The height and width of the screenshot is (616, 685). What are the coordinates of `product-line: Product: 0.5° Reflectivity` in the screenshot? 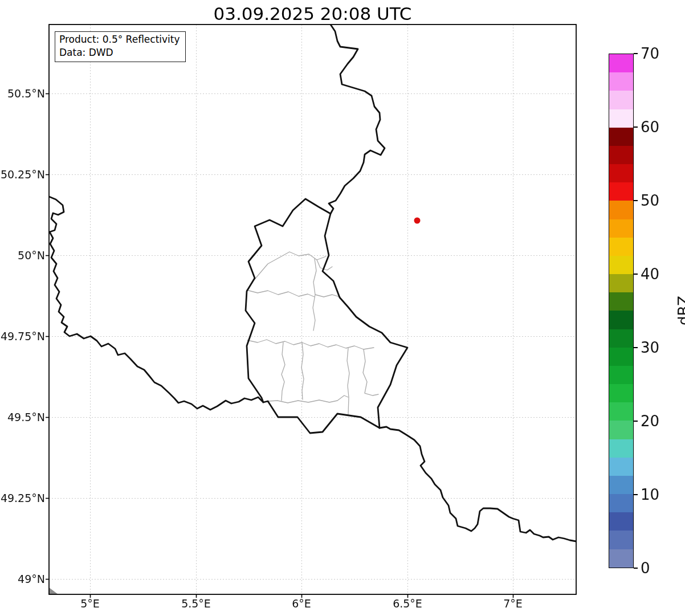 It's located at (120, 40).